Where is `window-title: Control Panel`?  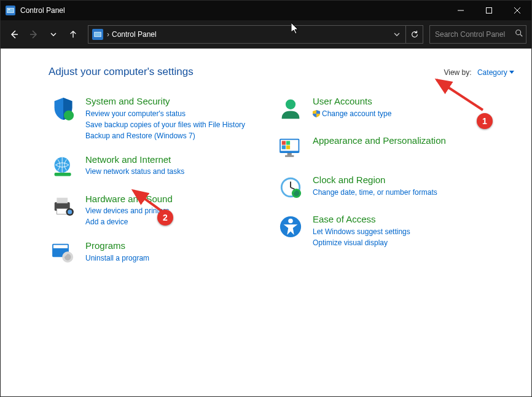 window-title: Control Panel is located at coordinates (43, 10).